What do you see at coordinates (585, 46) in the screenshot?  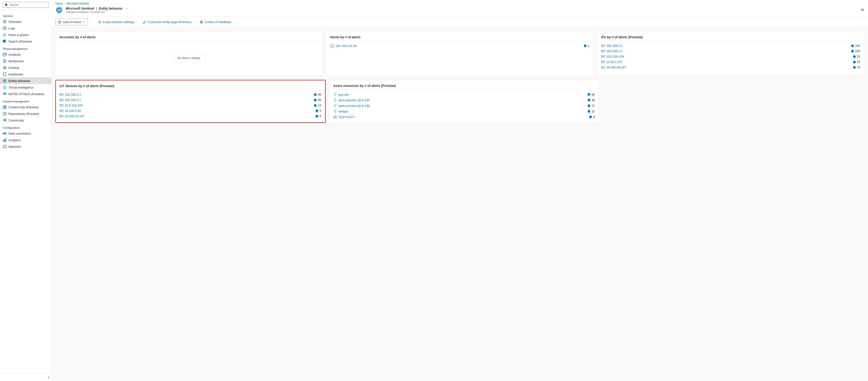 I see `shield-icon-host` at bounding box center [585, 46].